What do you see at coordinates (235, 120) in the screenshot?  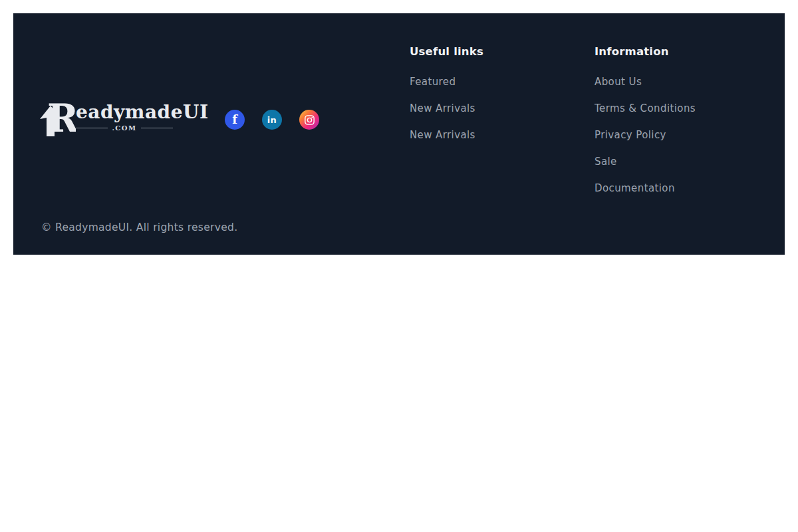 I see `facebook-link: f` at bounding box center [235, 120].